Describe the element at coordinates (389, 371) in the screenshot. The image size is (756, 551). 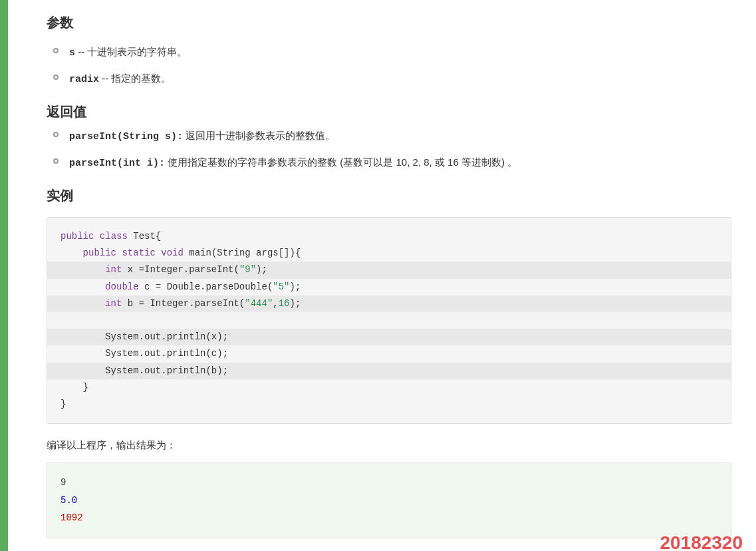
I see `code-line-9: System.out.println(b);` at that location.